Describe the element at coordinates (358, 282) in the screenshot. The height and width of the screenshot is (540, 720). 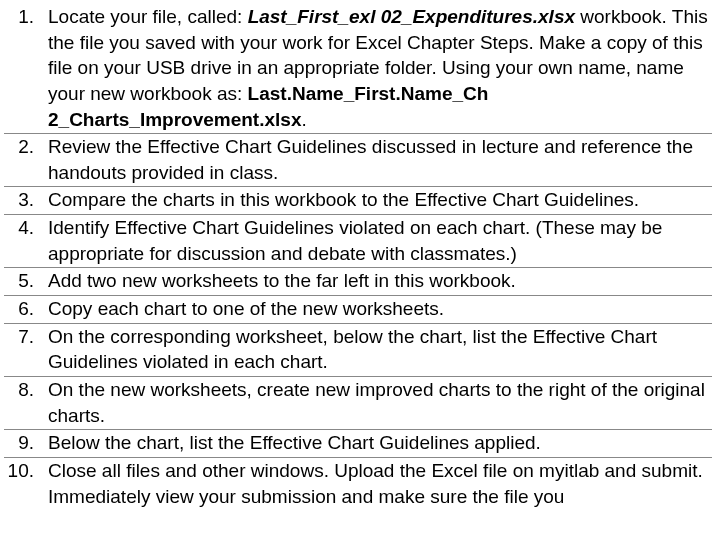
I see `instruction-item-5: Add two new worksheets to the far left i…` at that location.